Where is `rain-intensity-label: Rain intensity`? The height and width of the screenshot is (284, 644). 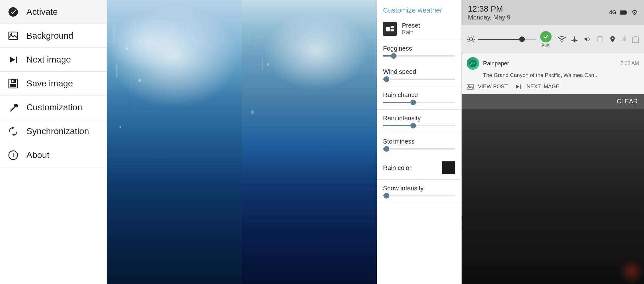
rain-intensity-label: Rain intensity is located at coordinates (419, 118).